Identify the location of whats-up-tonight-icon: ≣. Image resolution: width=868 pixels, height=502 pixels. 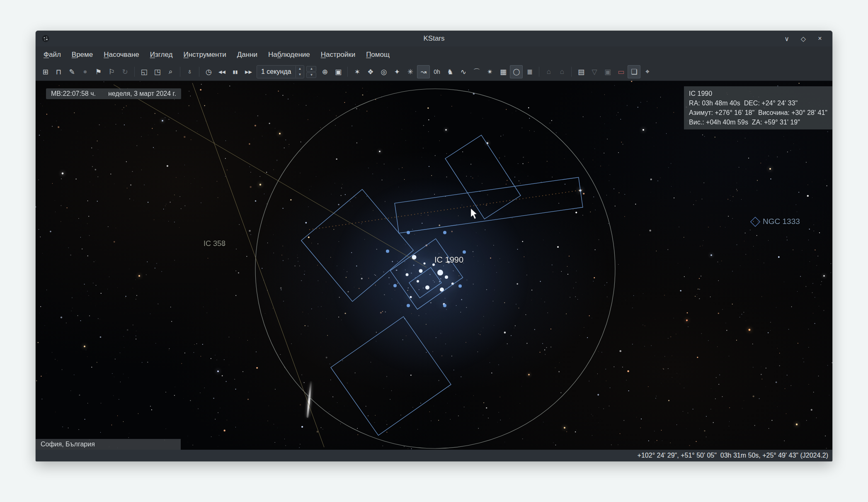
(530, 72).